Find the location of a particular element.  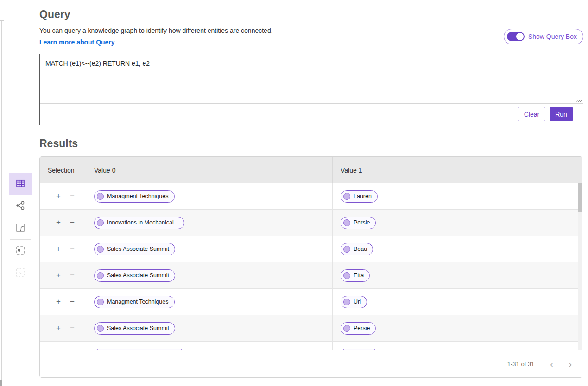

table-scrollbar-thumb is located at coordinates (580, 198).